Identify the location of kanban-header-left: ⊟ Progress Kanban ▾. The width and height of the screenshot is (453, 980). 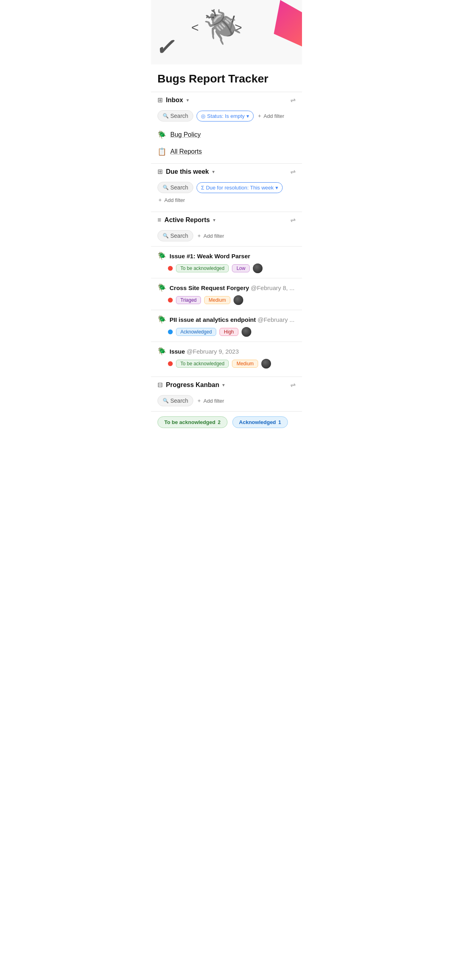
(191, 385).